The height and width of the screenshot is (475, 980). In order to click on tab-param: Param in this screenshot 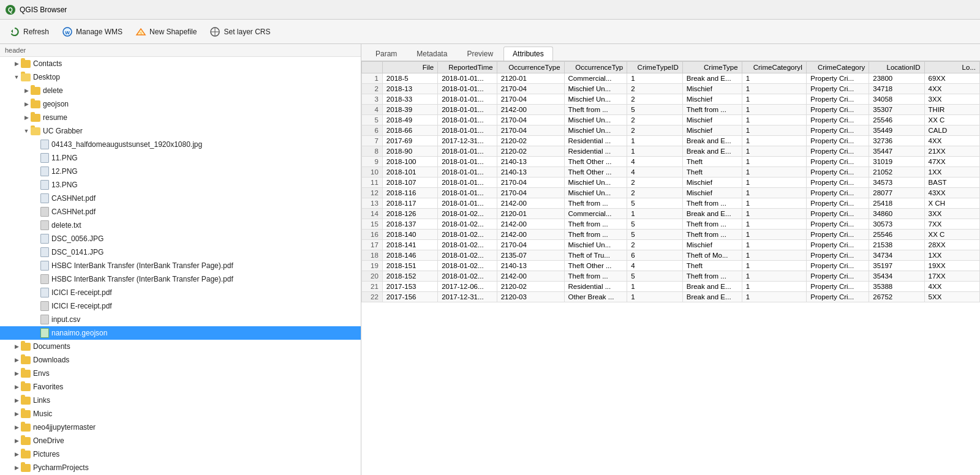, I will do `click(386, 54)`.